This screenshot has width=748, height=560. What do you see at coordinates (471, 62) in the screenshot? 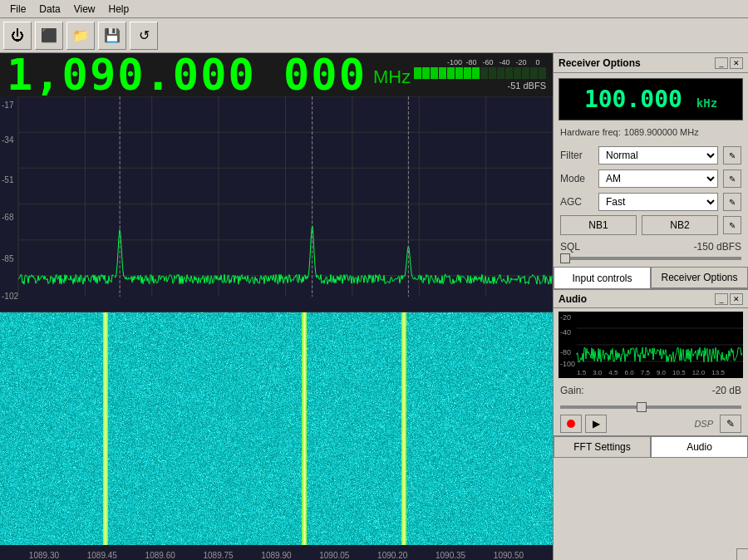
I see `sig-label-80: -80` at bounding box center [471, 62].